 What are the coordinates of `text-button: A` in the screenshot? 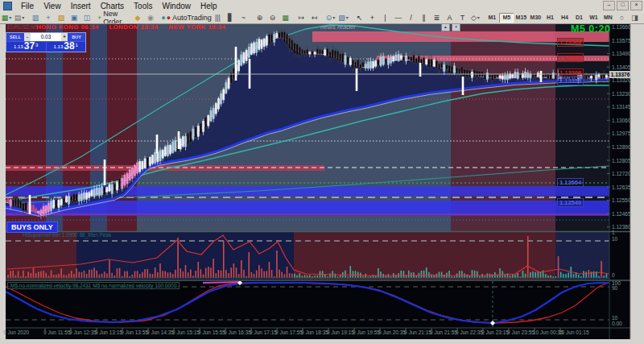 It's located at (449, 18).